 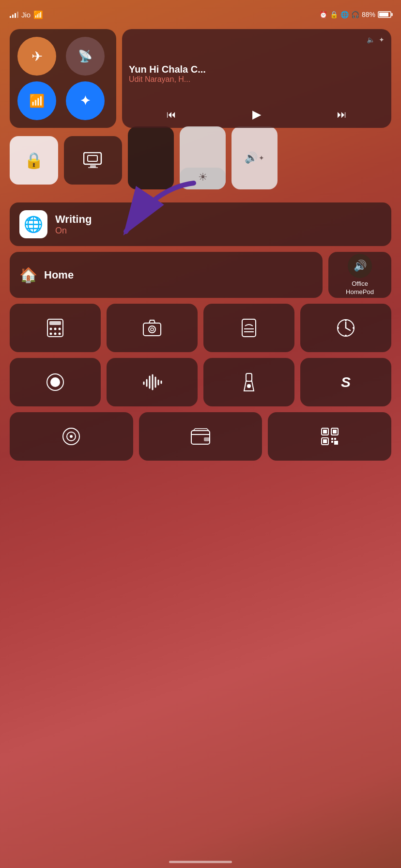 What do you see at coordinates (200, 382) in the screenshot?
I see `utility-row-2: S` at bounding box center [200, 382].